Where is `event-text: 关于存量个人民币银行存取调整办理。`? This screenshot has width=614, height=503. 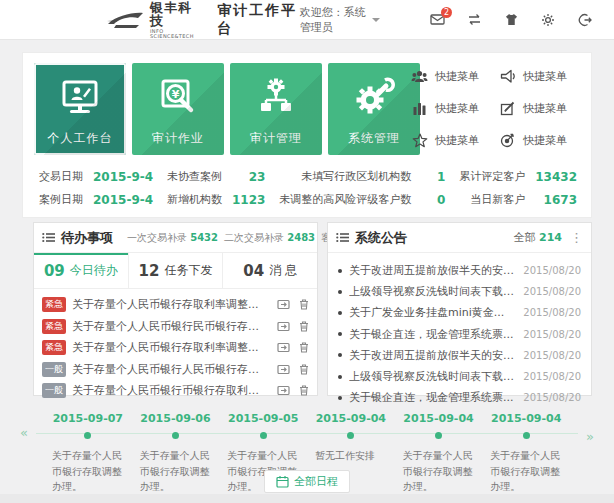 event-text: 关于存量个人民币银行存取调整办理。 is located at coordinates (88, 472).